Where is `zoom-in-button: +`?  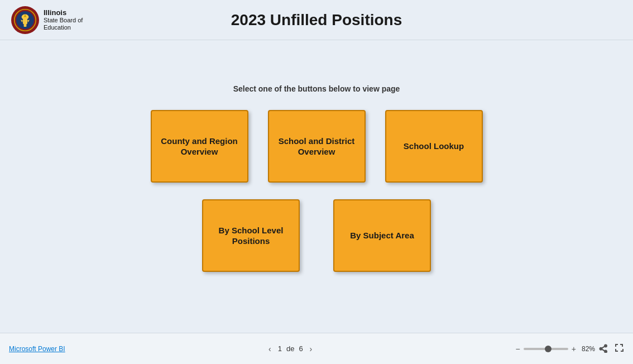 zoom-in-button: + is located at coordinates (574, 349).